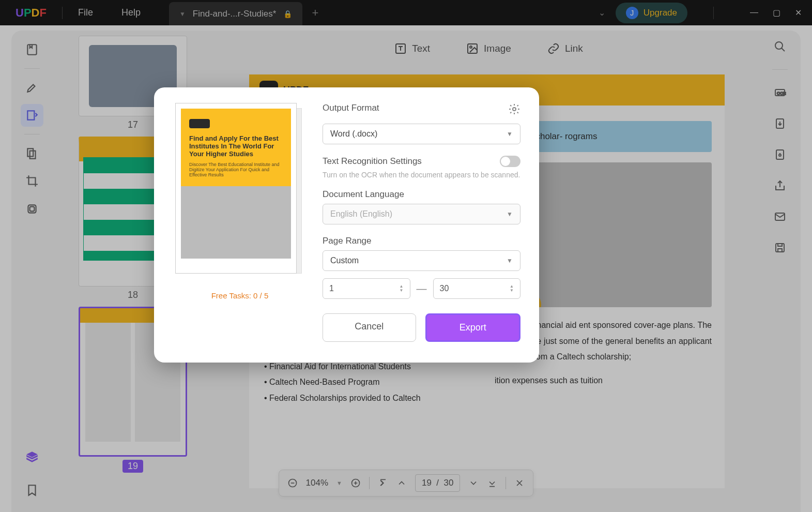  I want to click on modal-preview: Find and Apply For the Best Institutes I…, so click(240, 222).